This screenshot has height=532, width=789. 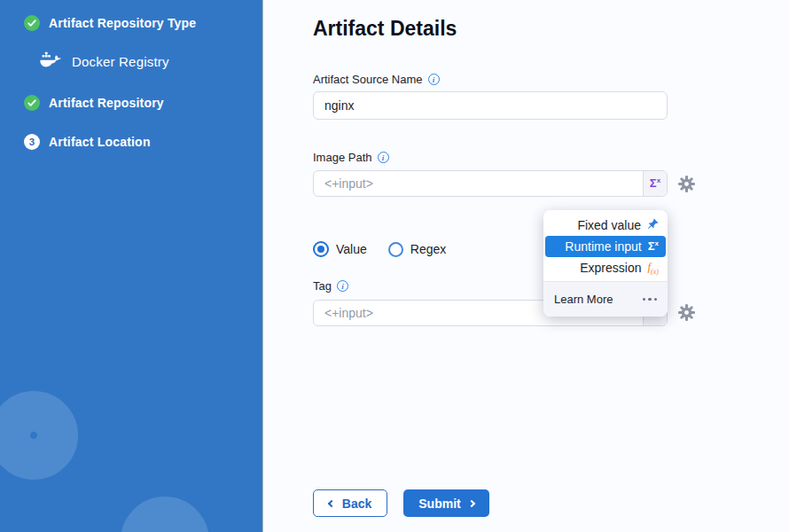 What do you see at coordinates (32, 142) in the screenshot?
I see `step-number-badge: 3` at bounding box center [32, 142].